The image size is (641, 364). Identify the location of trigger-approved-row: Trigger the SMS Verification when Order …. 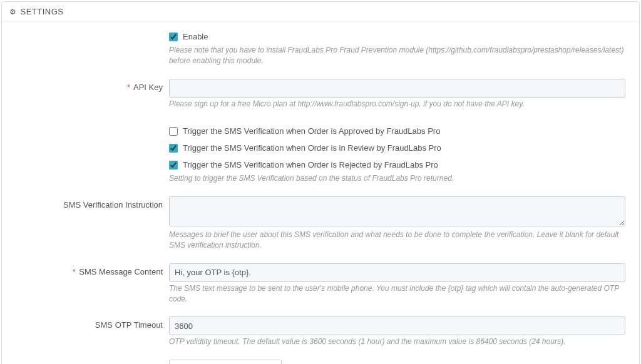
(397, 131).